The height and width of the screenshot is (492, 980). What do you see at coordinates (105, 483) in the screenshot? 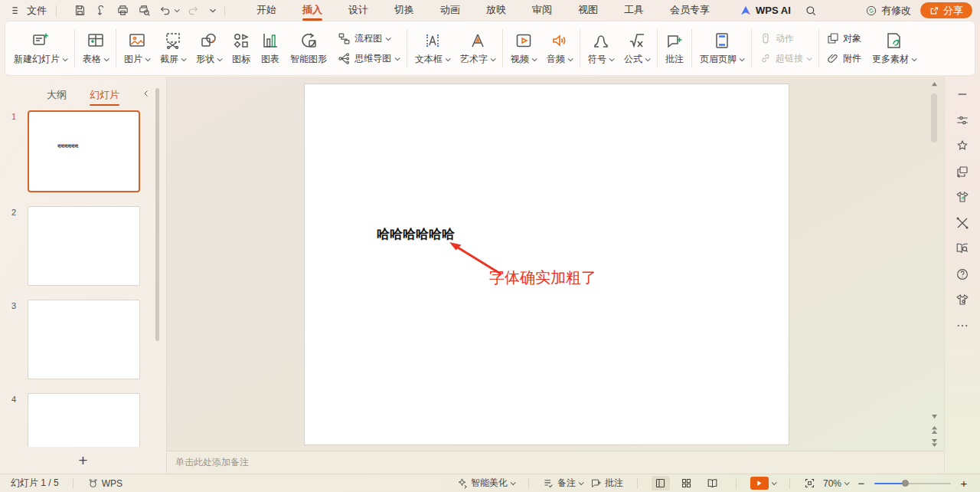
I see `wps-mascot-button: WPS` at bounding box center [105, 483].